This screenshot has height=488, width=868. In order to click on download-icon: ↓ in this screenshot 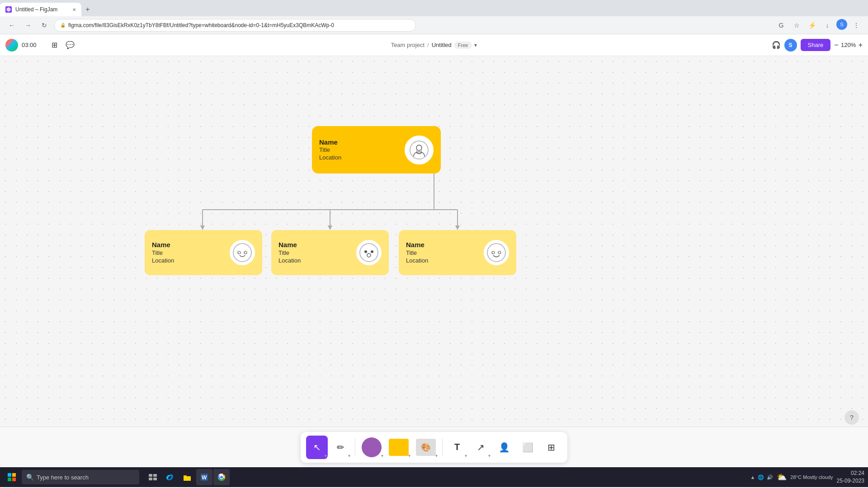, I will do `click(827, 25)`.